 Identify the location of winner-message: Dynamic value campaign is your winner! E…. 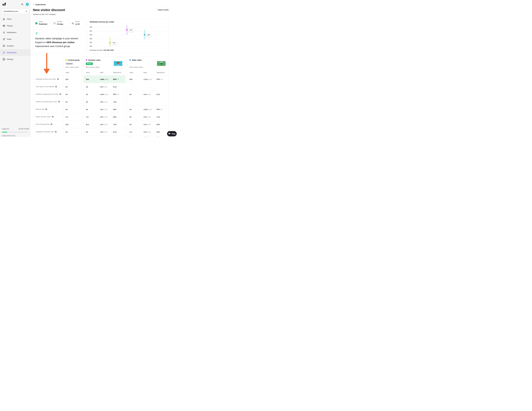
(59, 42).